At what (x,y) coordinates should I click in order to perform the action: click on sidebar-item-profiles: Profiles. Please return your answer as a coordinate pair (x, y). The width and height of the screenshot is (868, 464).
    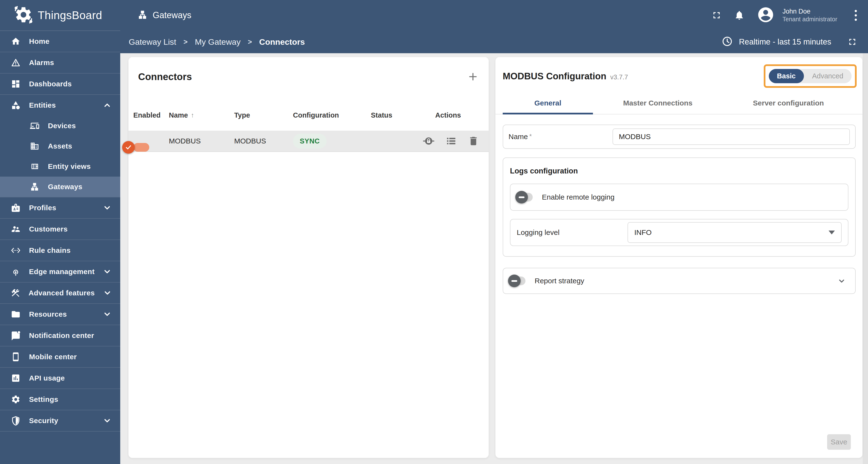
    Looking at the image, I should click on (60, 208).